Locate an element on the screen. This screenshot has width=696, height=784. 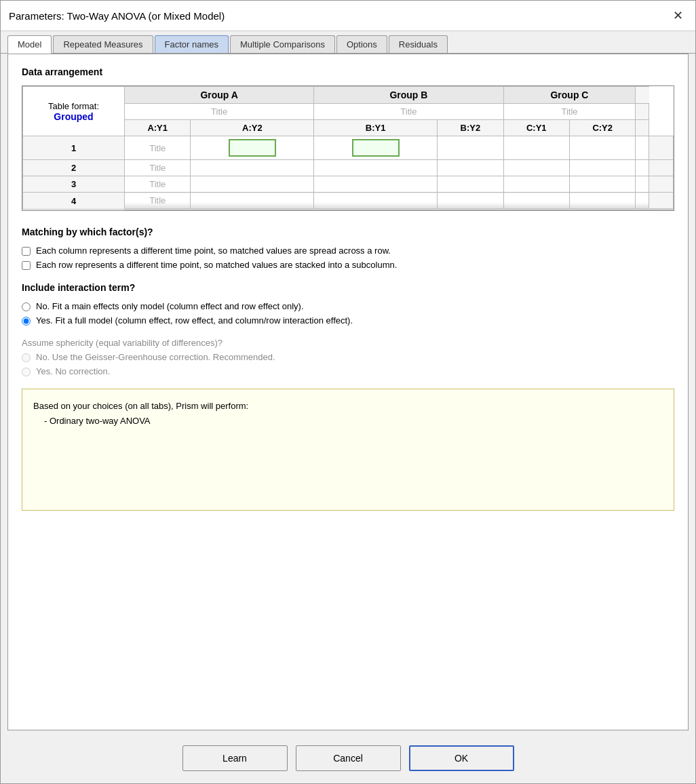
row-1-ay2-cell is located at coordinates (376, 148).